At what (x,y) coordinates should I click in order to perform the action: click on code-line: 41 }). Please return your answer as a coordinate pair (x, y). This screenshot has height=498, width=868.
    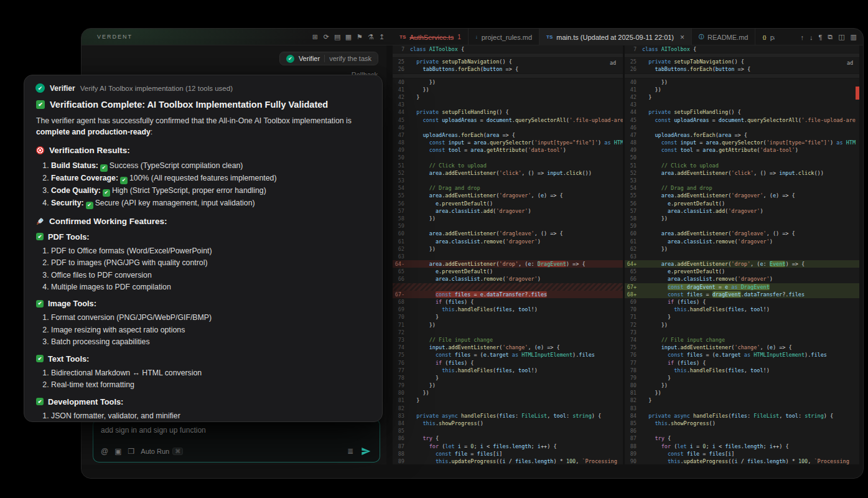
    Looking at the image, I should click on (742, 90).